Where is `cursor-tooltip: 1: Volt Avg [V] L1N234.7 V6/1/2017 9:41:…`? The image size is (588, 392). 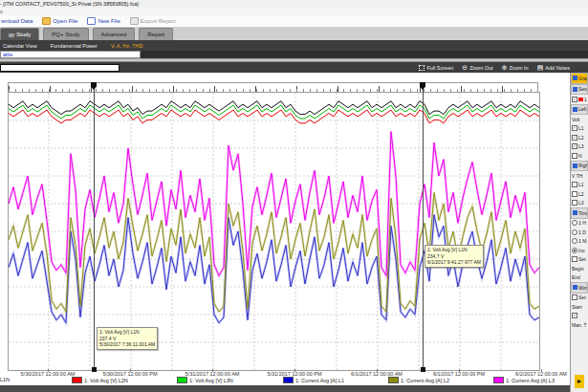
cursor-tooltip: 1: Volt Avg [V] L1N234.7 V6/1/2017 9:41:… is located at coordinates (454, 256).